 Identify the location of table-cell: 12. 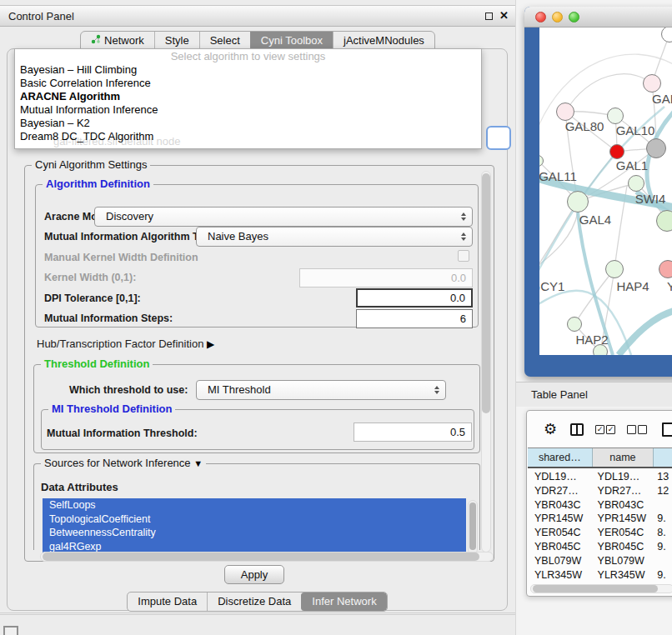
(663, 492).